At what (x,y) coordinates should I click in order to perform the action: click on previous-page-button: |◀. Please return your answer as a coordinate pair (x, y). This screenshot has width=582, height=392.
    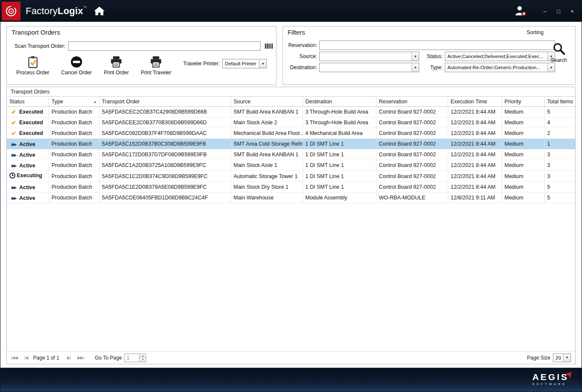
    Looking at the image, I should click on (26, 358).